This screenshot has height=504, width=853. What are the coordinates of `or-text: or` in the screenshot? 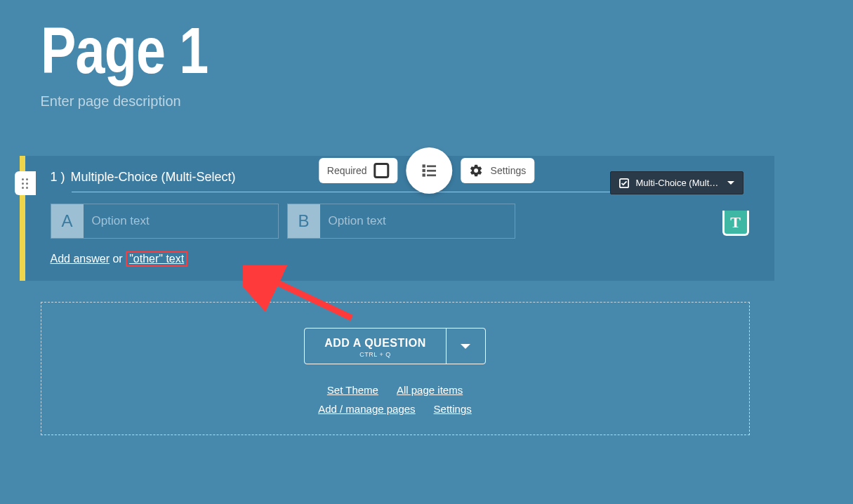 It's located at (118, 258).